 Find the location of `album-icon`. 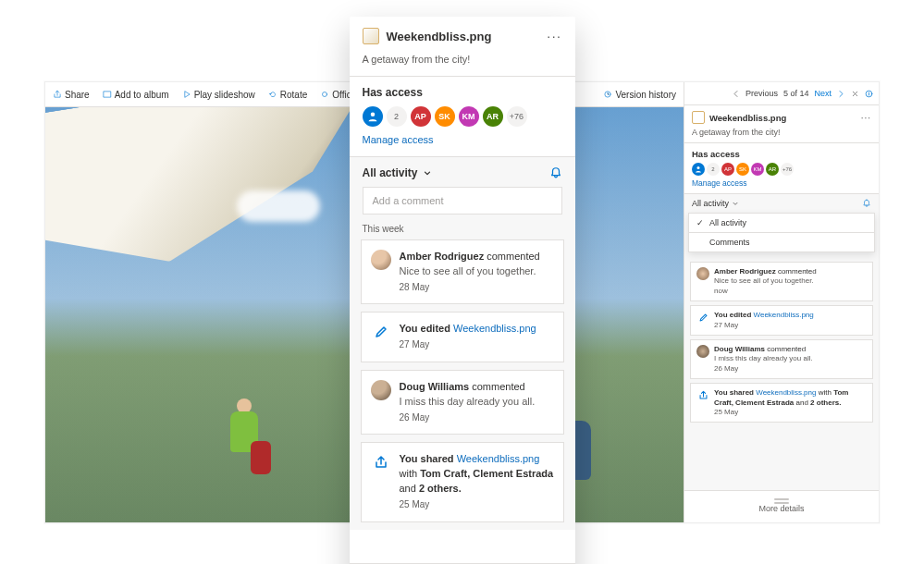

album-icon is located at coordinates (107, 94).